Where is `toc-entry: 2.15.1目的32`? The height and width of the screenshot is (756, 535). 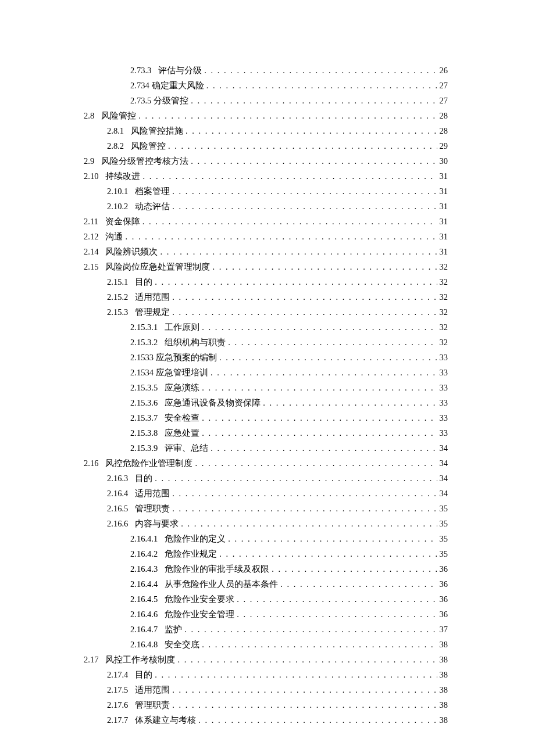 toc-entry: 2.15.1目的32 is located at coordinates (266, 282).